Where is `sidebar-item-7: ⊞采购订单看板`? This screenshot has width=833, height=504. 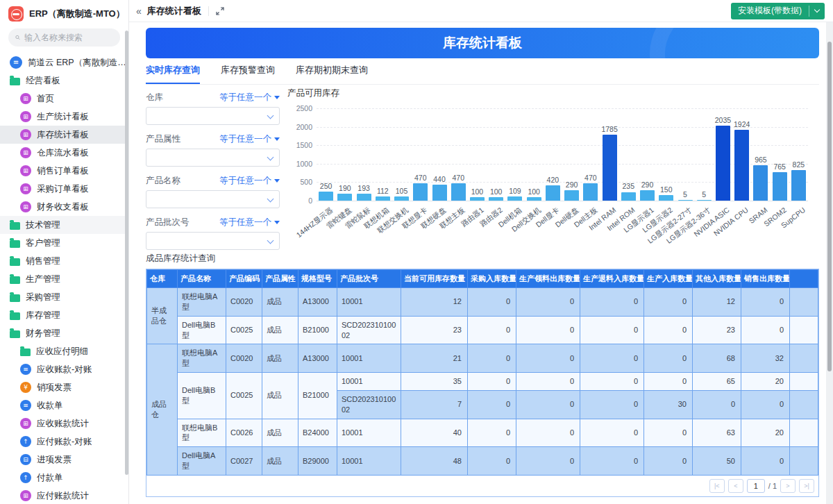 sidebar-item-7: ⊞采购订单看板 is located at coordinates (64, 189).